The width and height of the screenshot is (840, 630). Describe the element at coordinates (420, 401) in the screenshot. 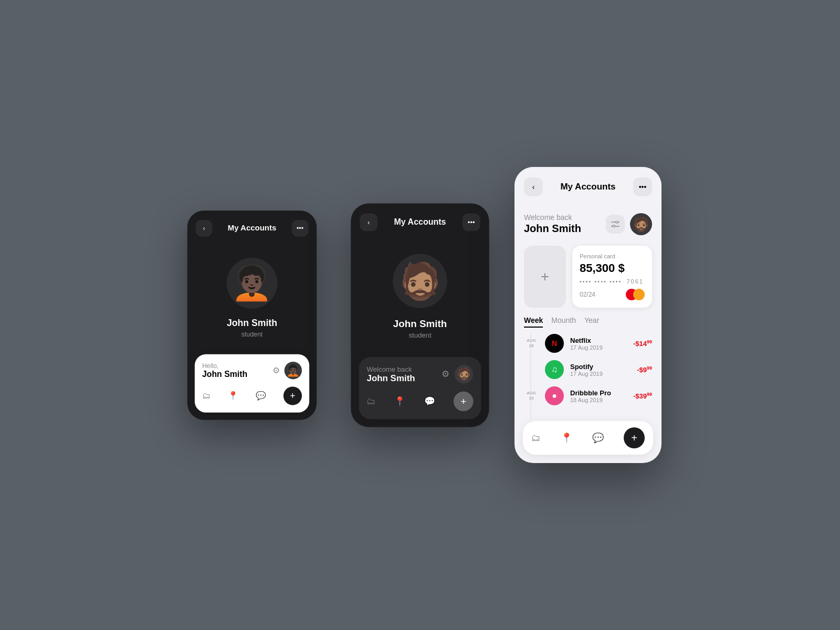

I see `phone2-card-nav: 🗂 📍 💬 +` at that location.